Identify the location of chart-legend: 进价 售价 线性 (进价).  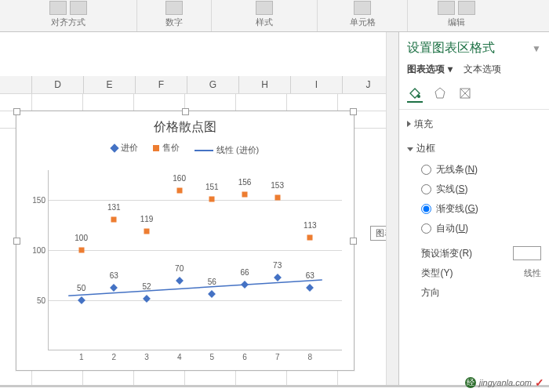
(185, 149).